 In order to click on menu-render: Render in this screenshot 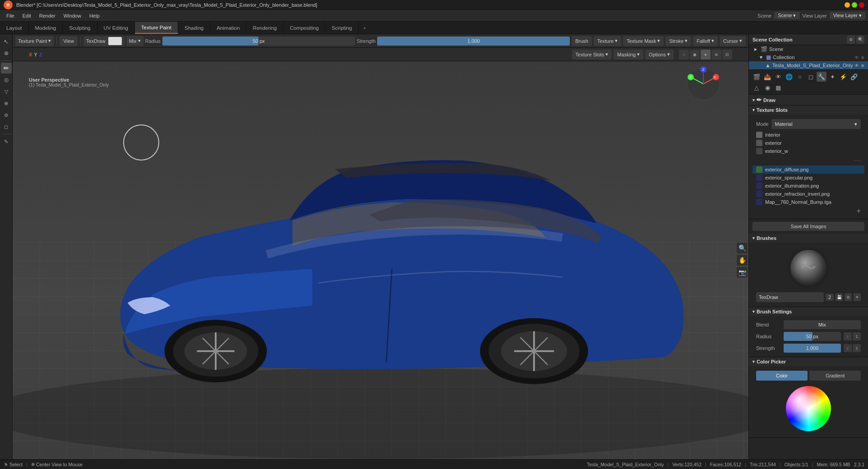, I will do `click(47, 16)`.